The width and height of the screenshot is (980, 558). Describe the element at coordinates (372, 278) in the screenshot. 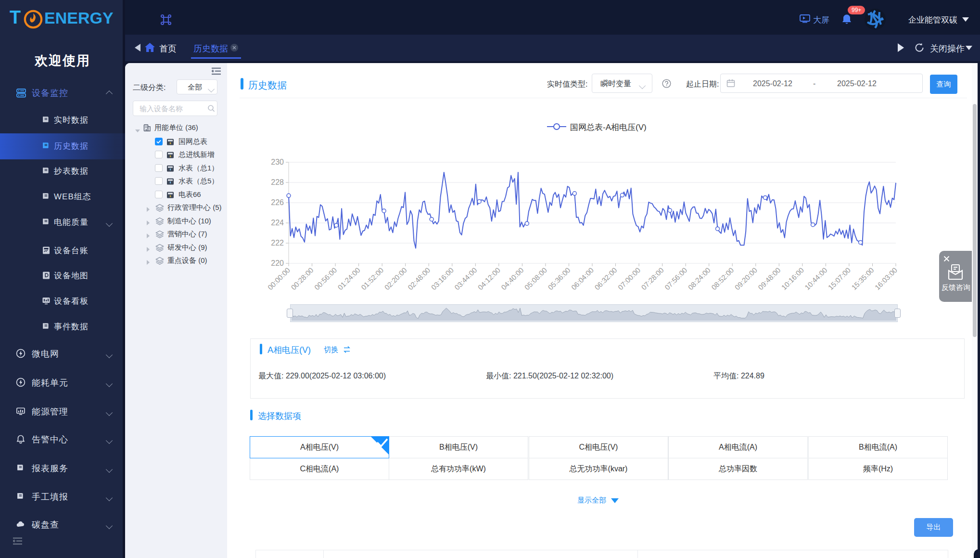

I see `svg-text: 01:52:00` at that location.